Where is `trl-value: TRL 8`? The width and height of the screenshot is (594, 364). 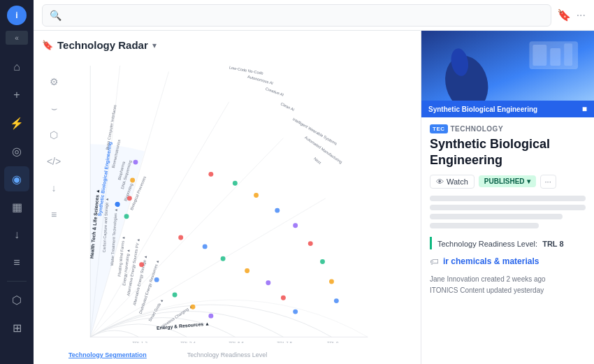 trl-value: TRL 8 is located at coordinates (553, 244).